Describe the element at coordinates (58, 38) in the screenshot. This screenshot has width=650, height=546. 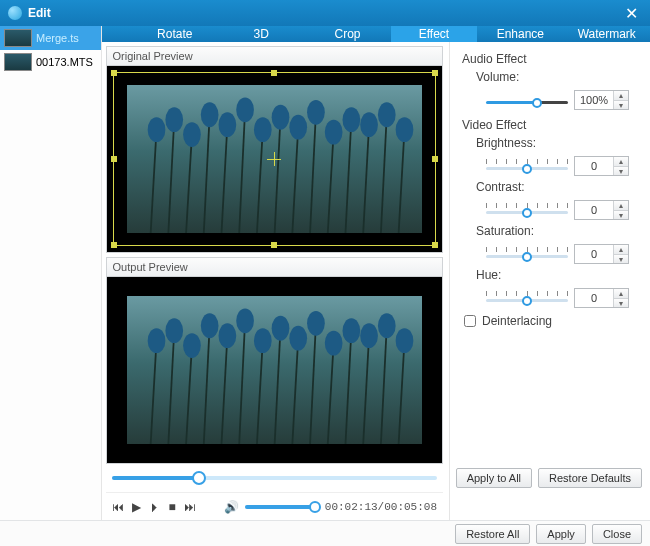
I see `sidebar-item-label: Merge.ts` at that location.